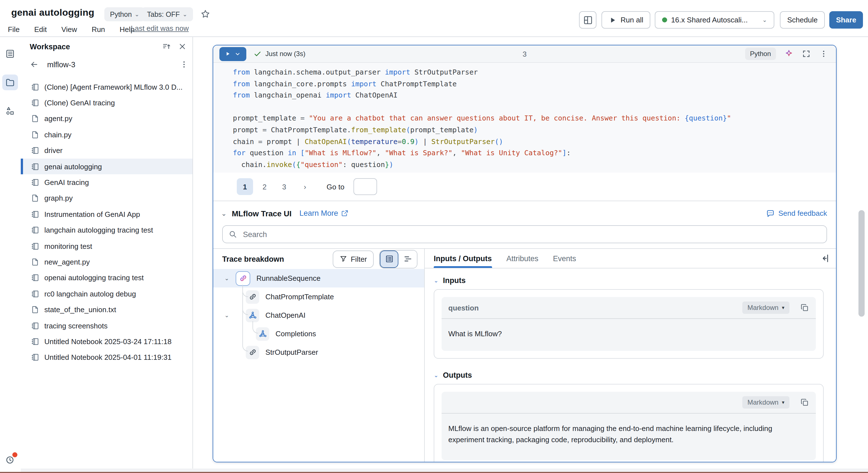  I want to click on sidebar-file-item: openai autologging tracing test, so click(106, 278).